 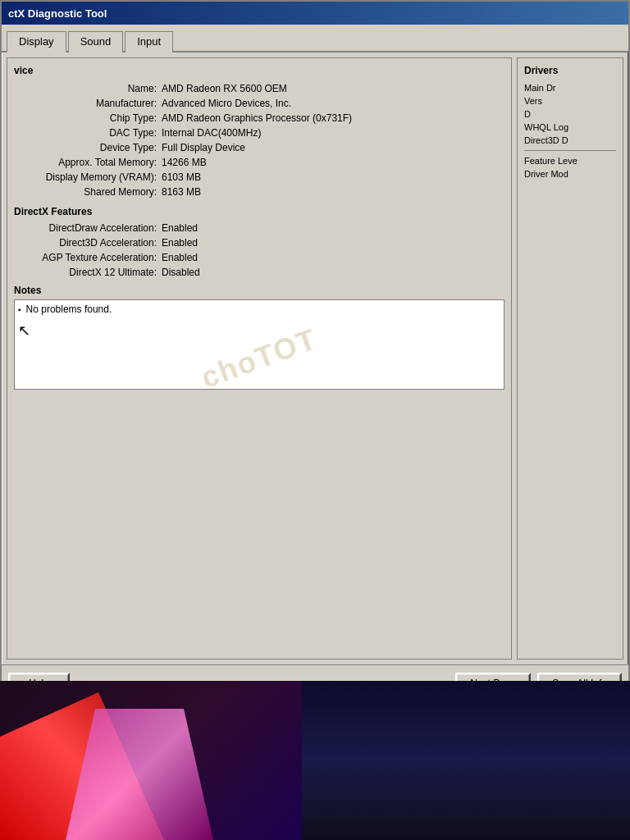 What do you see at coordinates (88, 162) in the screenshot?
I see `label-total-memory: Approx. Total Memory:` at bounding box center [88, 162].